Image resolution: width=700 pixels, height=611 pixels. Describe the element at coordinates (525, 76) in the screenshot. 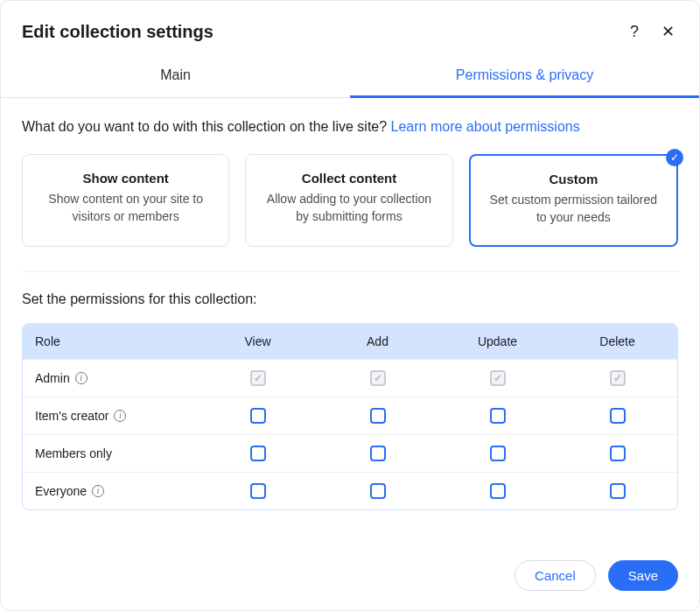

I see `tab-permissions: Permissions & privacy` at that location.